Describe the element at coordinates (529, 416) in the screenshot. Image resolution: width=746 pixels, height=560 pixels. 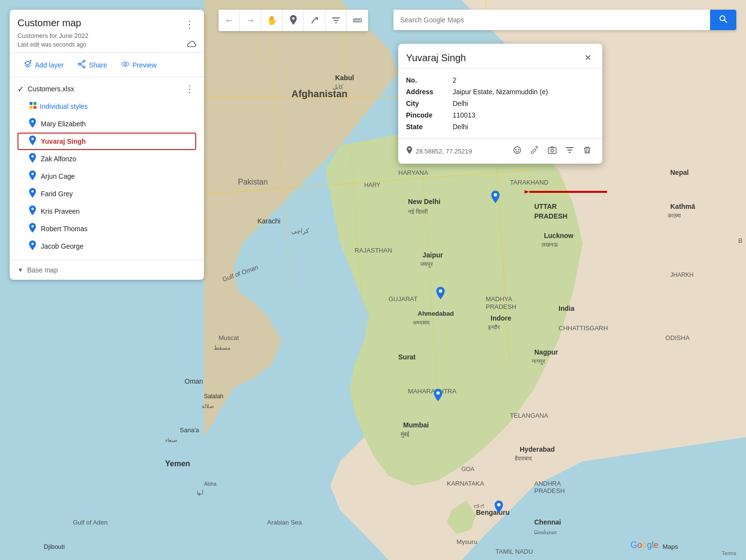
I see `svg-text: TELANGANA` at that location.